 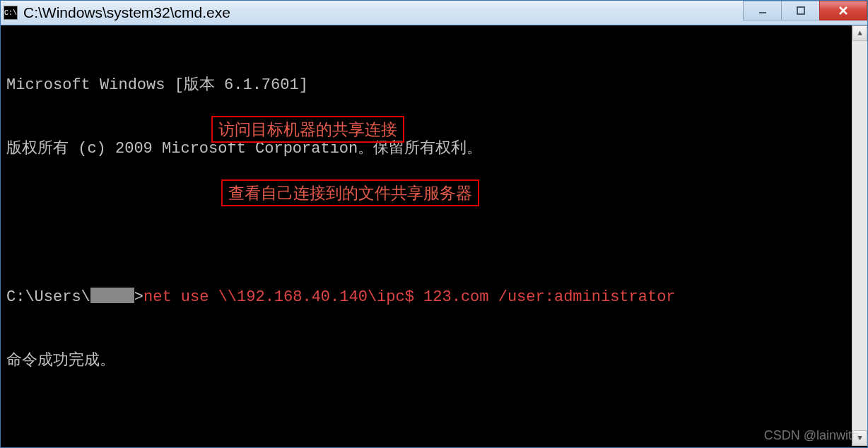 I want to click on copyright-line: 版权所有 (c) 2009 Microsoft Corporation。保留所有…, so click(x=433, y=149).